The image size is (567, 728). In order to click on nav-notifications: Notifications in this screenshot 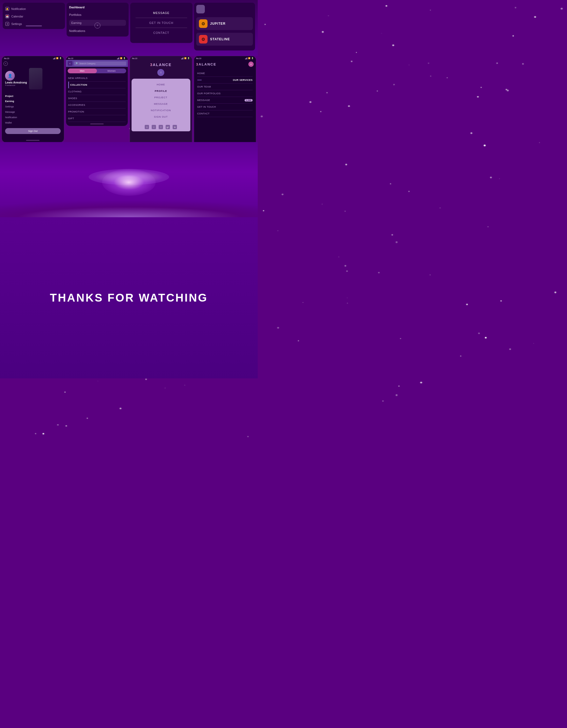, I will do `click(98, 31)`.